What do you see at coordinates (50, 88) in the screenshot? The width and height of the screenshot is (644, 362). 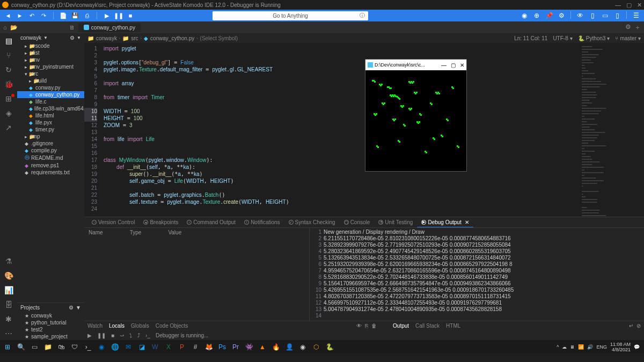 I see `tree-item: ◆conway.py` at bounding box center [50, 88].